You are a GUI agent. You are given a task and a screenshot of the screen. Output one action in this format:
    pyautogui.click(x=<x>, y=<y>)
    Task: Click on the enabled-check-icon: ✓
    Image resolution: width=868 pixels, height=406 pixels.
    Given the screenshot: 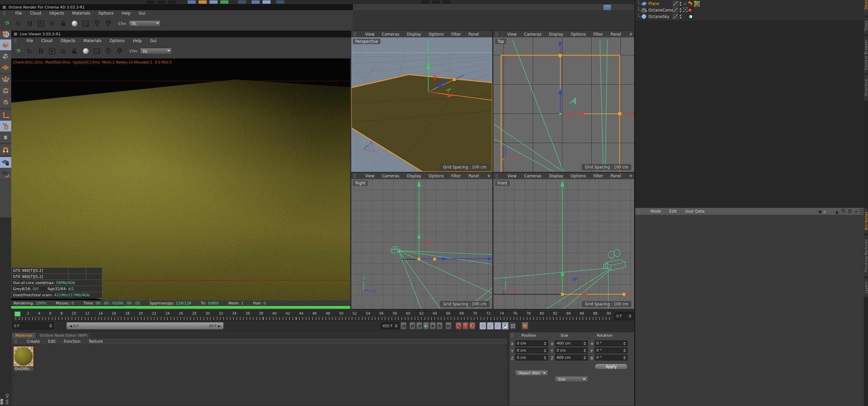 What is the action you would take?
    pyautogui.click(x=685, y=4)
    